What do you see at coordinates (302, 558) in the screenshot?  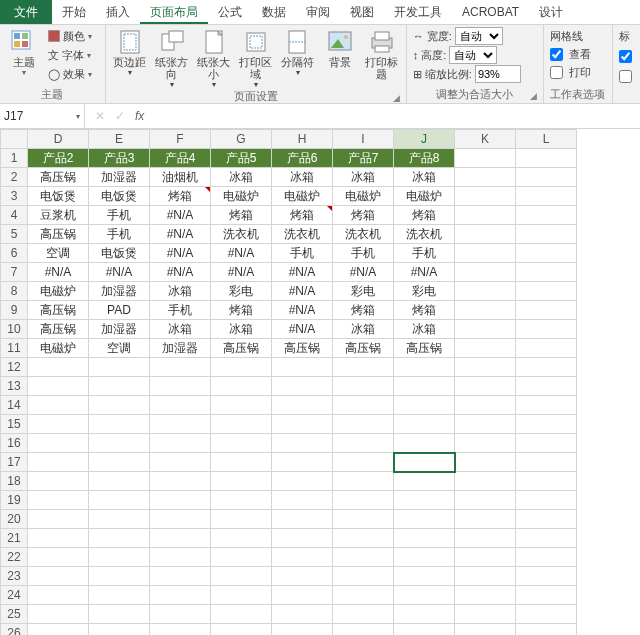 I see `cell-H22` at bounding box center [302, 558].